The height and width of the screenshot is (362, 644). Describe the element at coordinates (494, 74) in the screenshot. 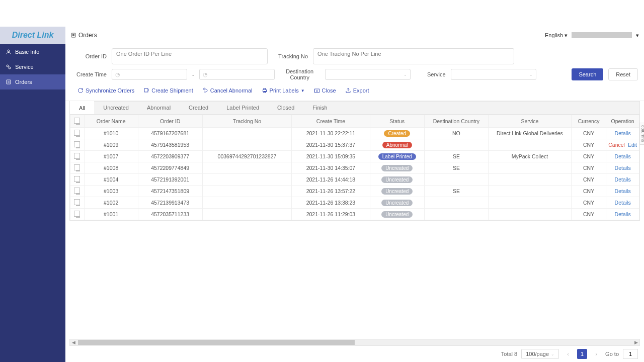

I see `service-select: ⌄` at that location.